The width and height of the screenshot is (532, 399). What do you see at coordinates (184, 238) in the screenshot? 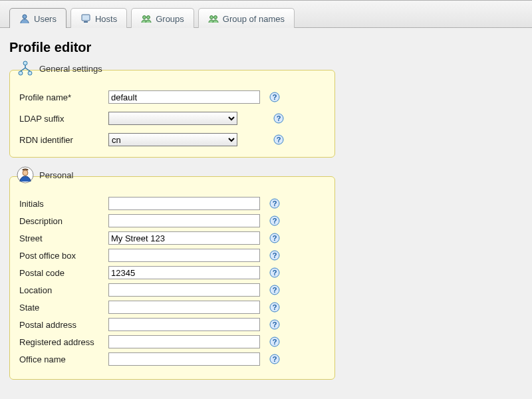
I see `street-input` at bounding box center [184, 238].